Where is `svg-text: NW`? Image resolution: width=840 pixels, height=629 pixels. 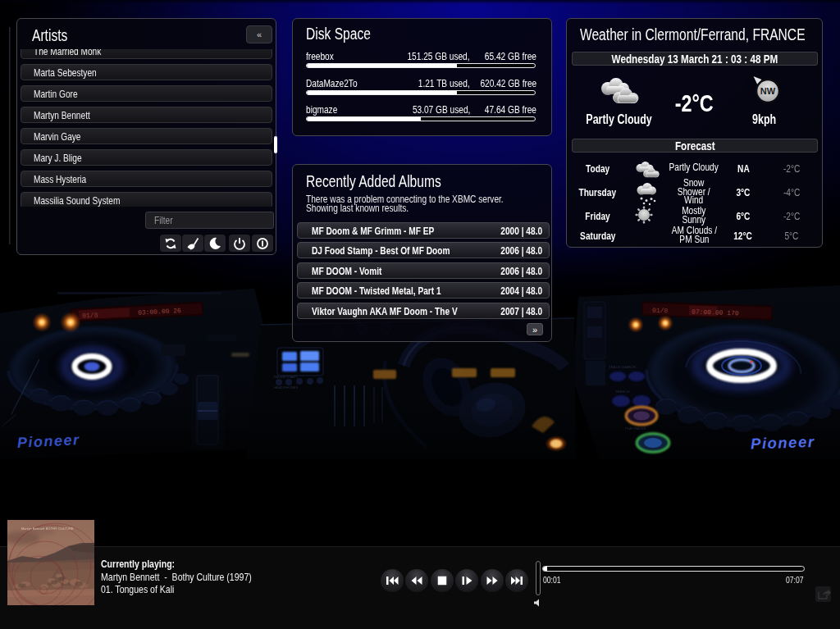 svg-text: NW is located at coordinates (768, 91).